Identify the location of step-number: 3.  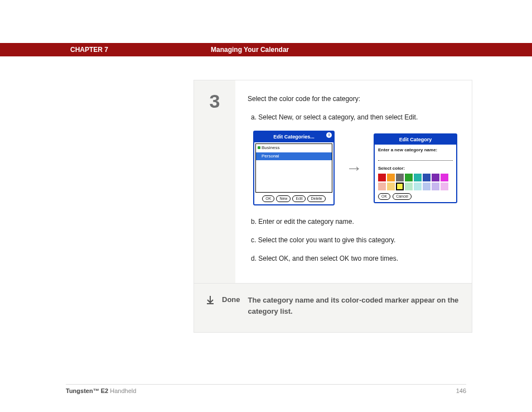
(215, 182).